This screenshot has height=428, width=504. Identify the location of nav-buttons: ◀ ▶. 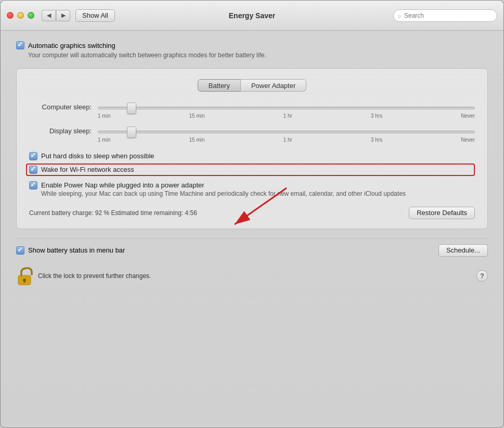
(56, 16).